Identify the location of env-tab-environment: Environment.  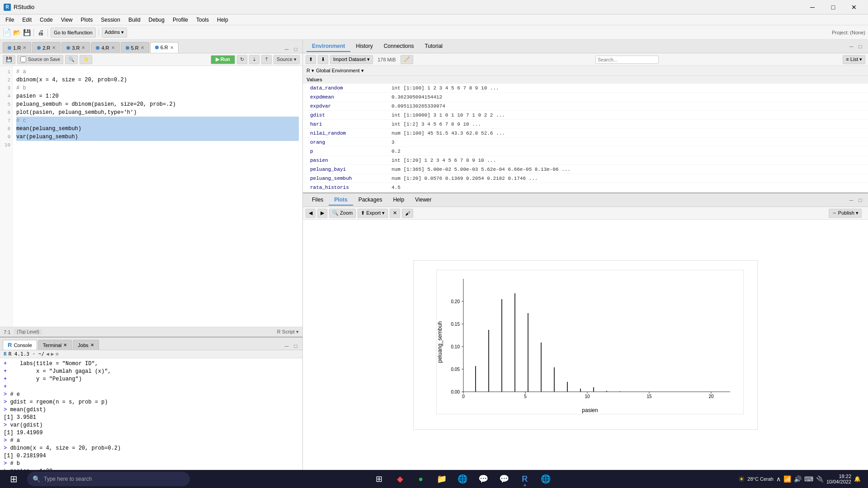
(328, 47).